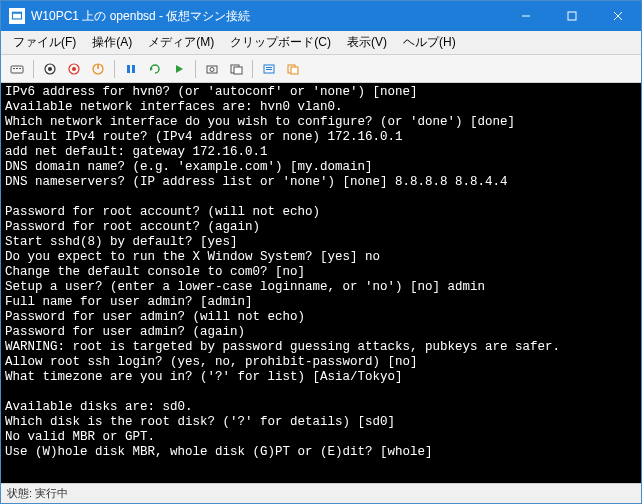 This screenshot has height=504, width=642. I want to click on menu-action: 操作(A), so click(112, 42).